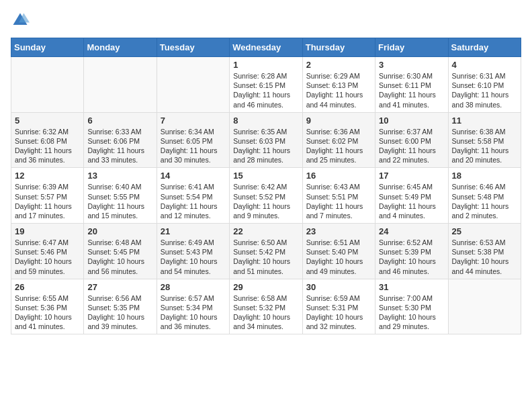 This screenshot has width=532, height=411. I want to click on day-number: 13, so click(120, 176).